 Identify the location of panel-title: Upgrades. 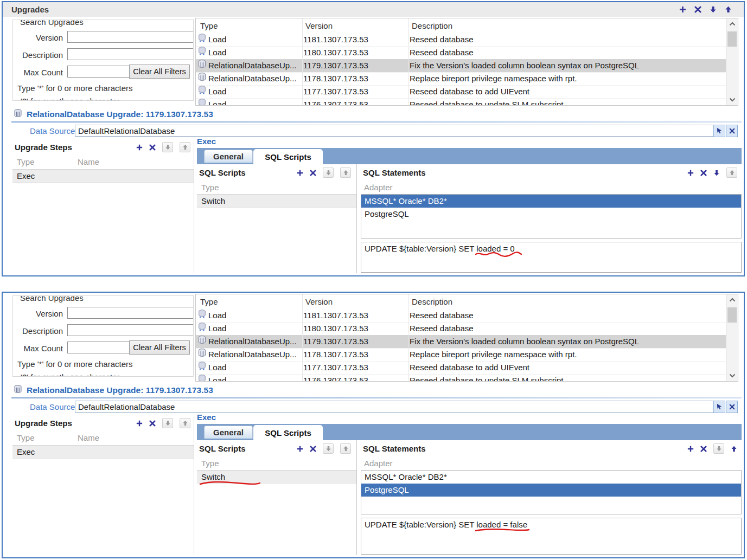
(30, 10).